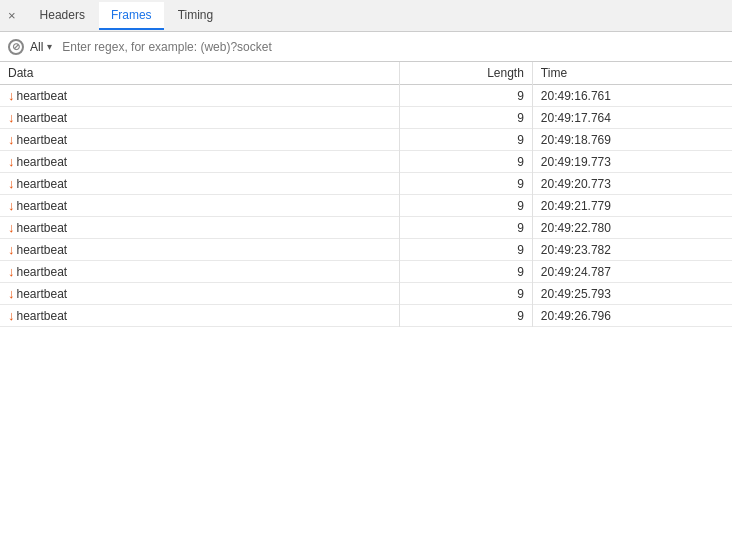 The height and width of the screenshot is (559, 732). Describe the element at coordinates (632, 140) in the screenshot. I see `cell-time: 20:49:18.769` at that location.